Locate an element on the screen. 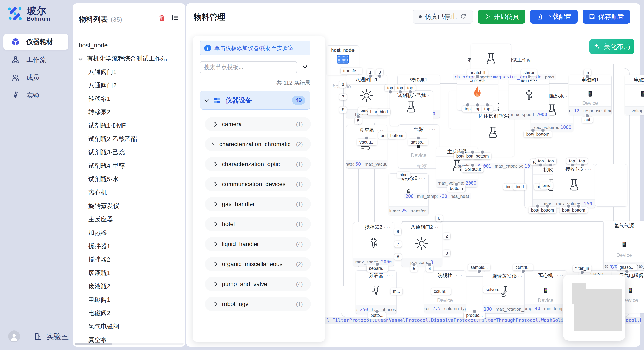  port-label: in is located at coordinates (588, 73).